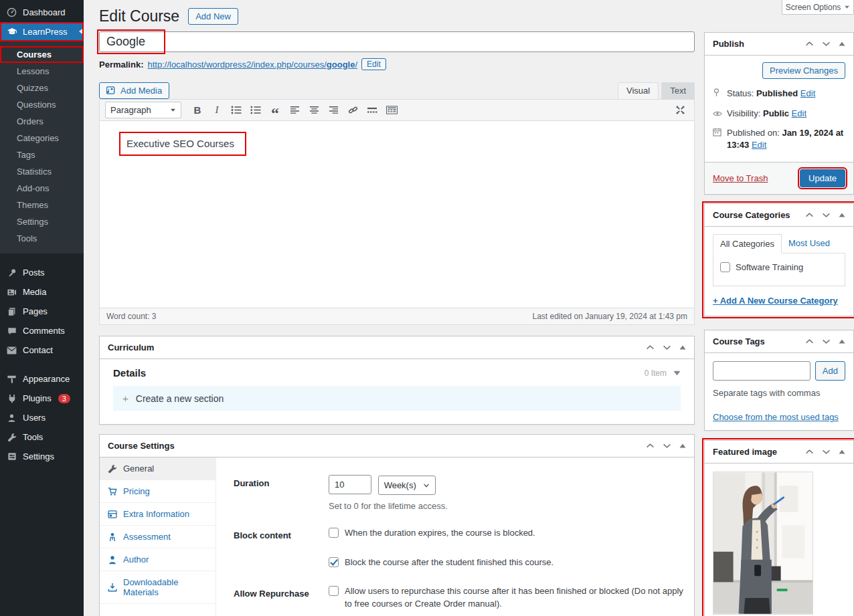 This screenshot has width=854, height=616. Describe the element at coordinates (41, 155) in the screenshot. I see `sidebar-item-tags: Tags` at that location.